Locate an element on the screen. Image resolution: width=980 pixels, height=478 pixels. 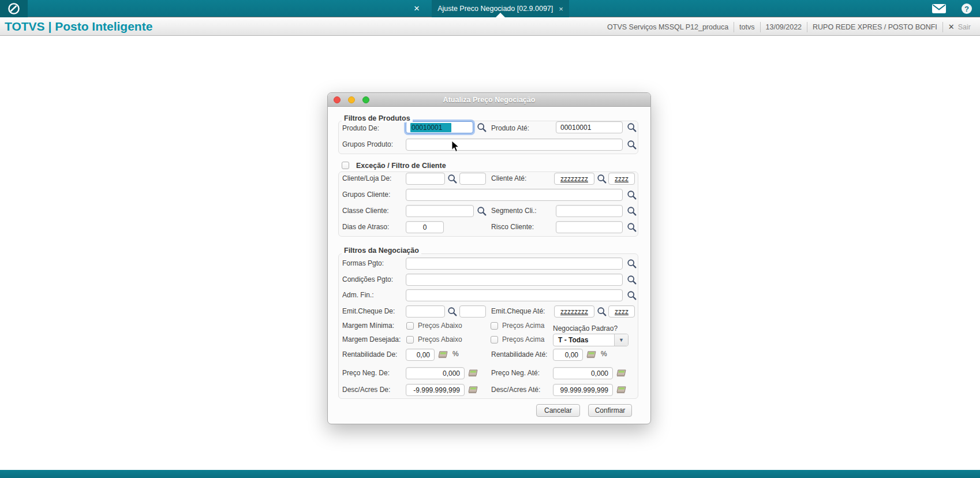
preco-neg-ate-field: 0,000 is located at coordinates (583, 373).